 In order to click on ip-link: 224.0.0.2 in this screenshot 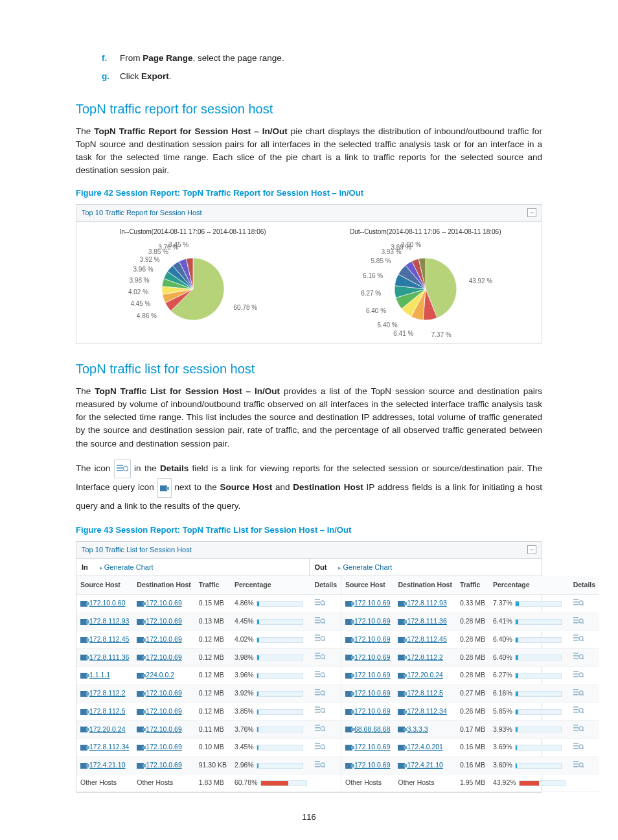, I will do `click(160, 675)`.